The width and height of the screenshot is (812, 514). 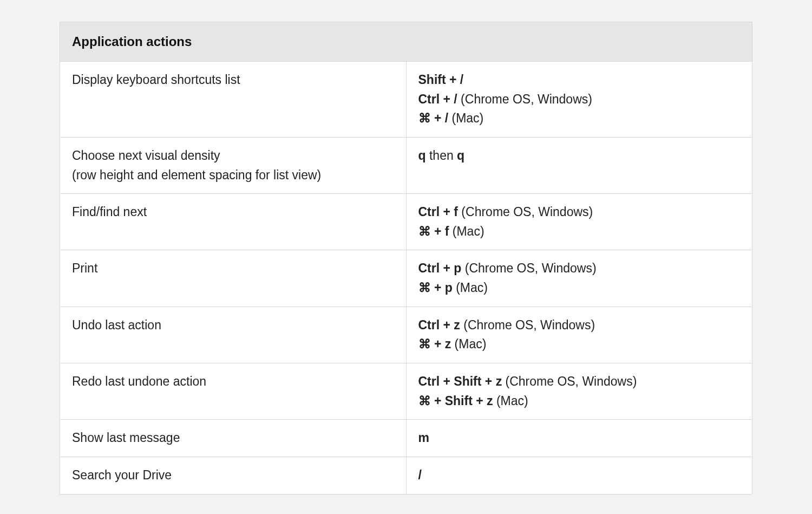 What do you see at coordinates (434, 118) in the screenshot?
I see `shortcut-key: ⌘ + /` at bounding box center [434, 118].